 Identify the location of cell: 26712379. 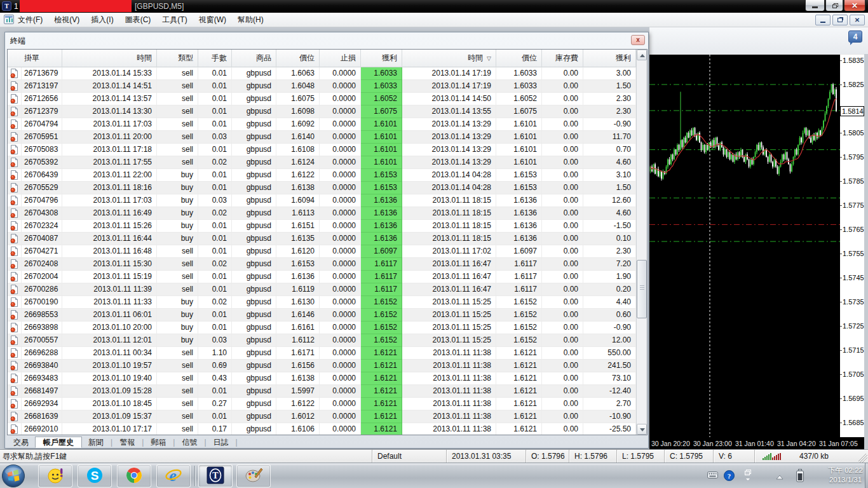
(42, 112).